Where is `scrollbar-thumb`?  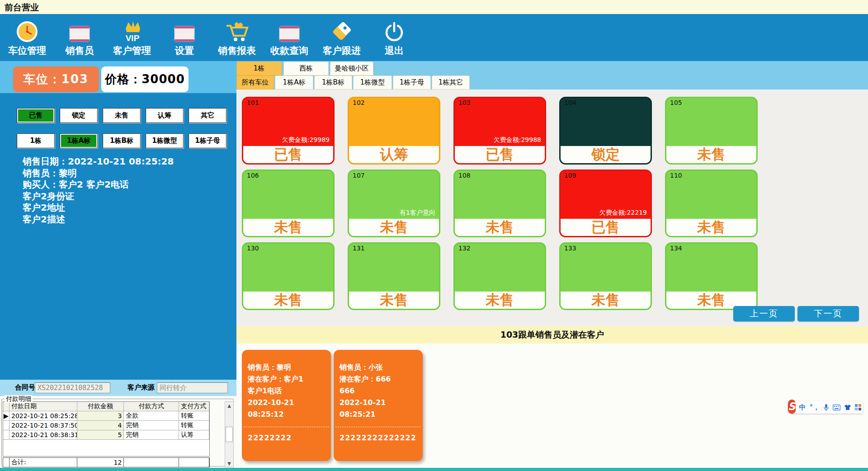
scrollbar-thumb is located at coordinates (229, 434).